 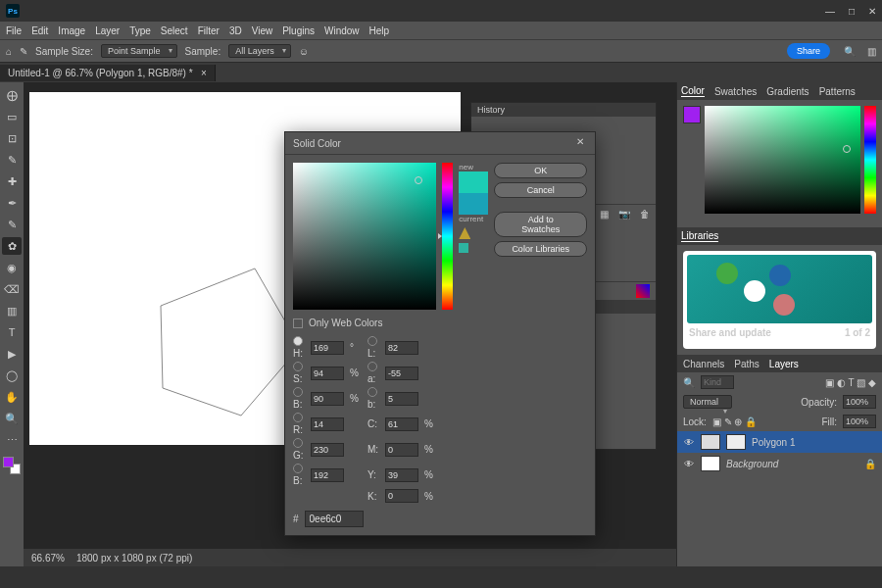 What do you see at coordinates (788, 92) in the screenshot?
I see `tab-gradients: Gradients` at bounding box center [788, 92].